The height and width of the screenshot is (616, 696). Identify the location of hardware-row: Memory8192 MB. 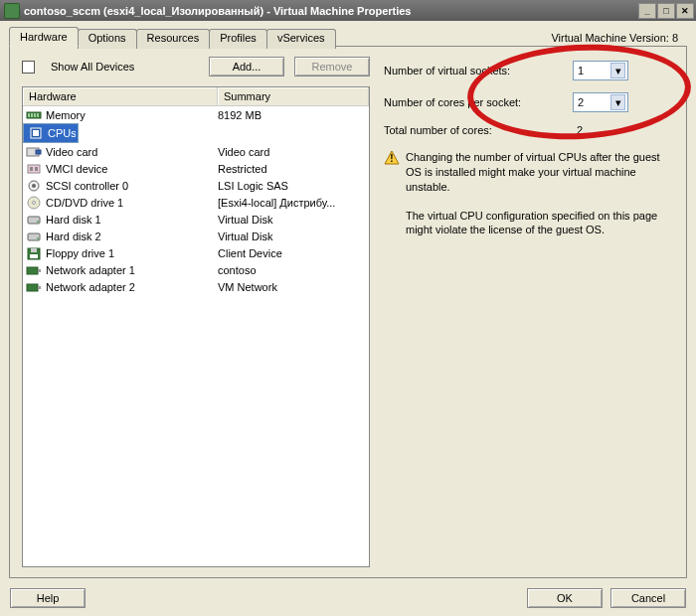
(196, 115).